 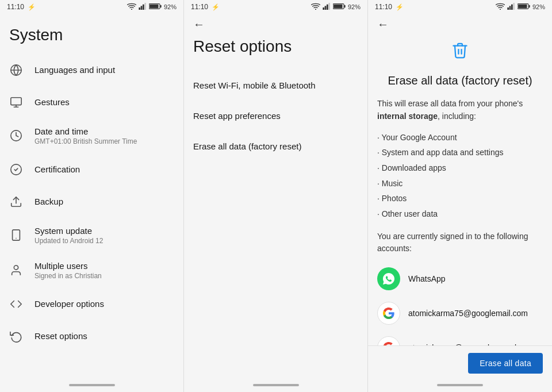 I want to click on status-right-1: 92%, so click(x=152, y=7).